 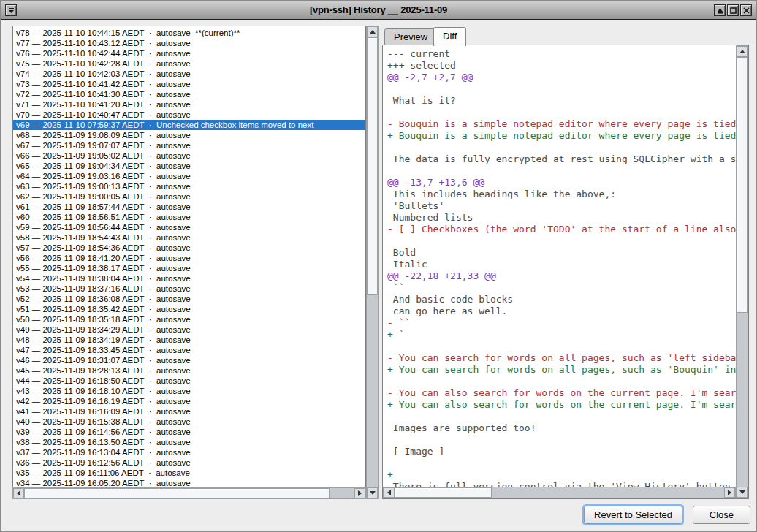 I want to click on history-list-item: v50 — 2025-11-09 18:35:18 AEDT · autosav…, so click(x=191, y=319).